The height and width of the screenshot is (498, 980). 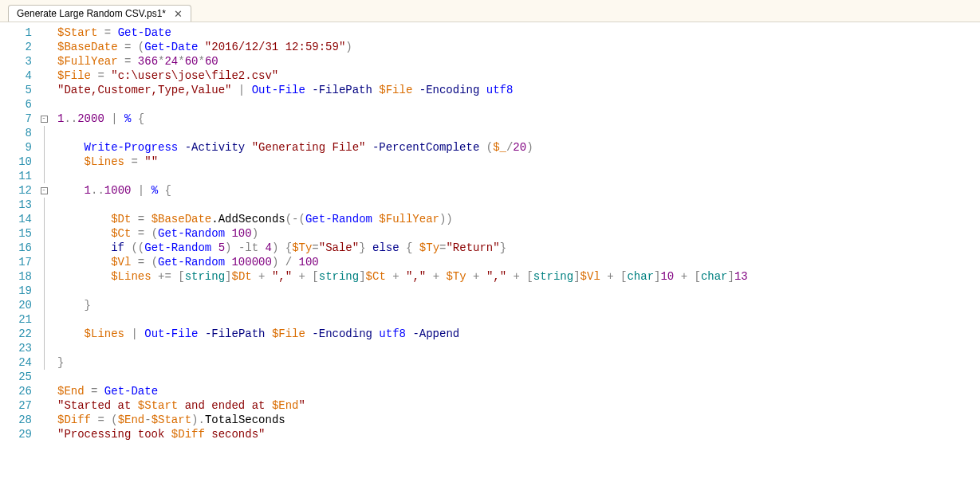 I want to click on type: char, so click(x=714, y=276).